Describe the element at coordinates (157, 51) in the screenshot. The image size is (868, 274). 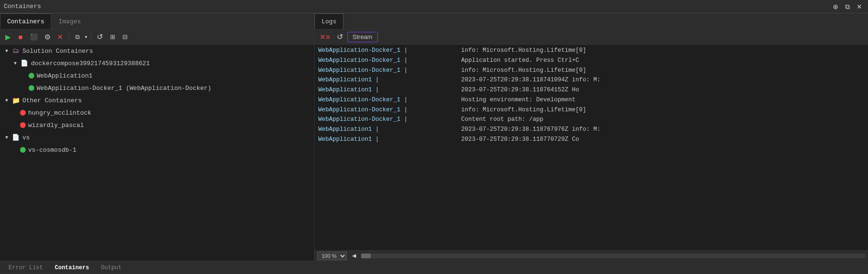
I see `tree-group-solution: ▼ 🗂 Solution Containers` at that location.